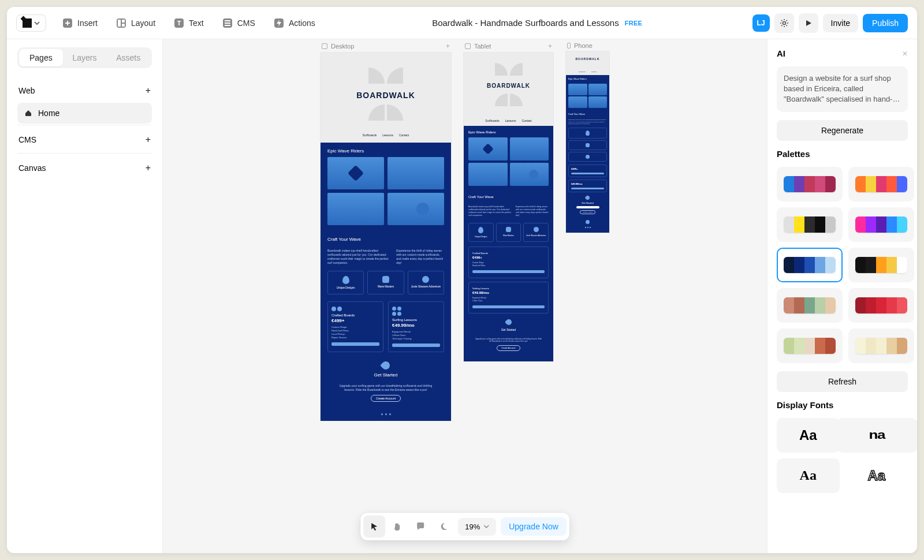 This screenshot has height=560, width=924. What do you see at coordinates (80, 23) in the screenshot?
I see `insert-tool: Insert` at bounding box center [80, 23].